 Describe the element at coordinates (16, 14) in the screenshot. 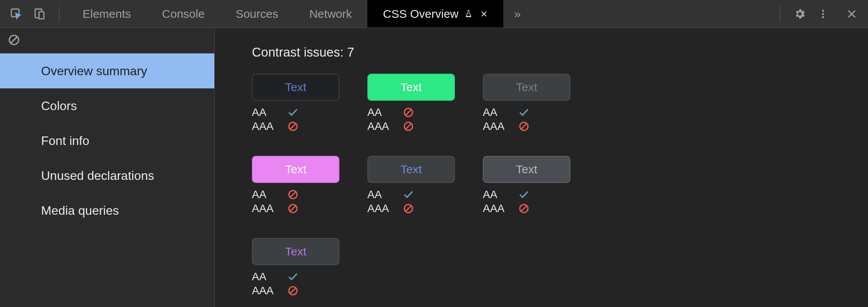

I see `inspect-element-icon` at that location.